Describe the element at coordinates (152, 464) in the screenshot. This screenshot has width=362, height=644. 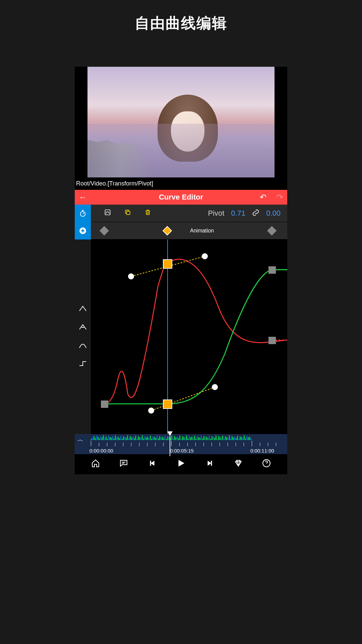
I see `step-back-icon` at that location.